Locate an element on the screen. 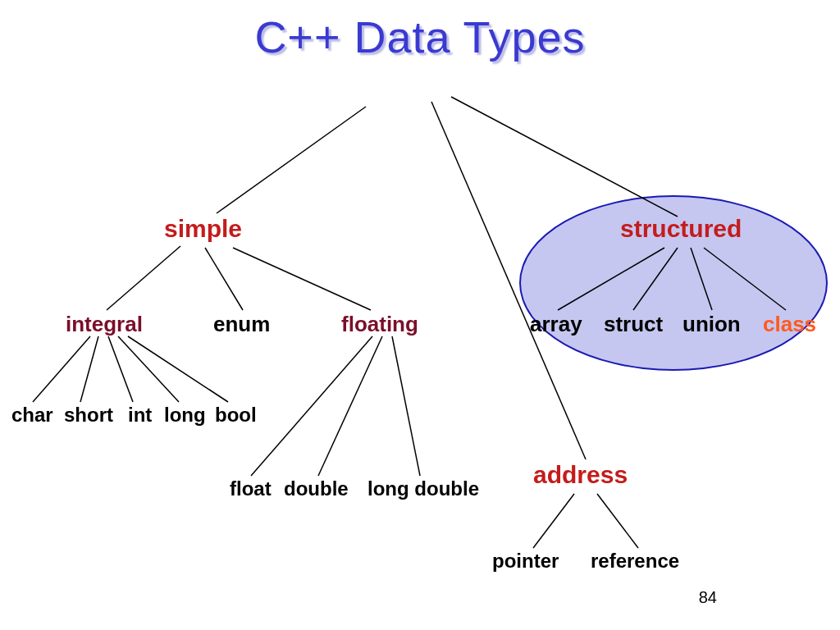  node-integral: integral is located at coordinates (104, 325).